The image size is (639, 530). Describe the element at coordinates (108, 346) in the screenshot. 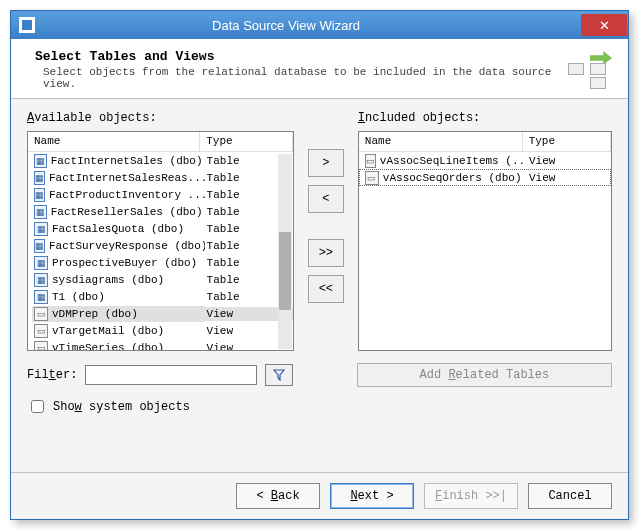

I see `item-name: vTimeSeries (dbo)` at that location.